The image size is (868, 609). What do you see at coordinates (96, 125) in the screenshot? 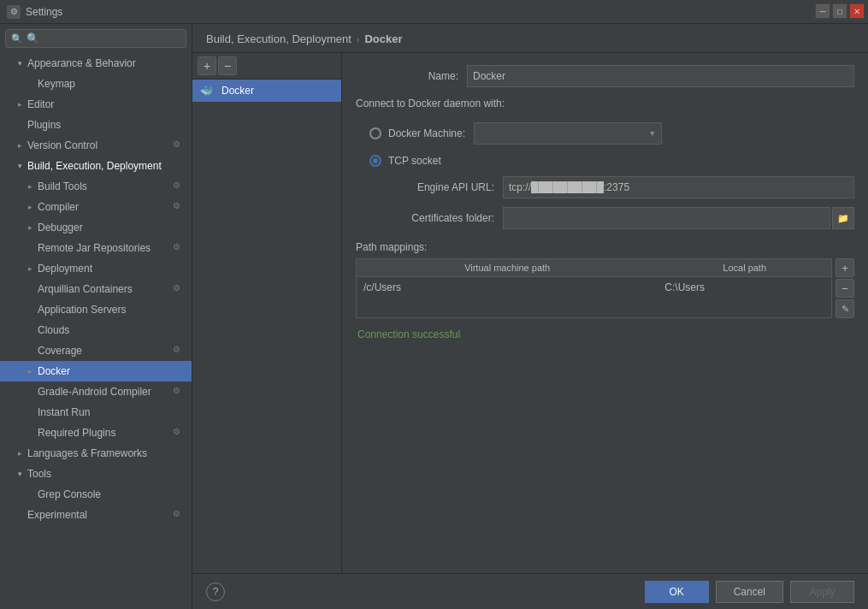
I see `sidebar-item-plugins: Plugins` at bounding box center [96, 125].